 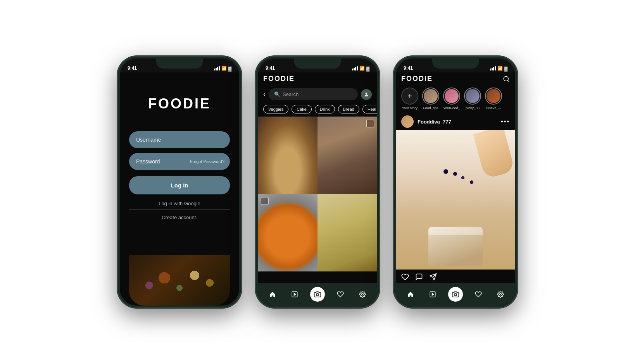 I want to click on category-tabs: Veggies Cake Drink Bread Heal, so click(x=318, y=110).